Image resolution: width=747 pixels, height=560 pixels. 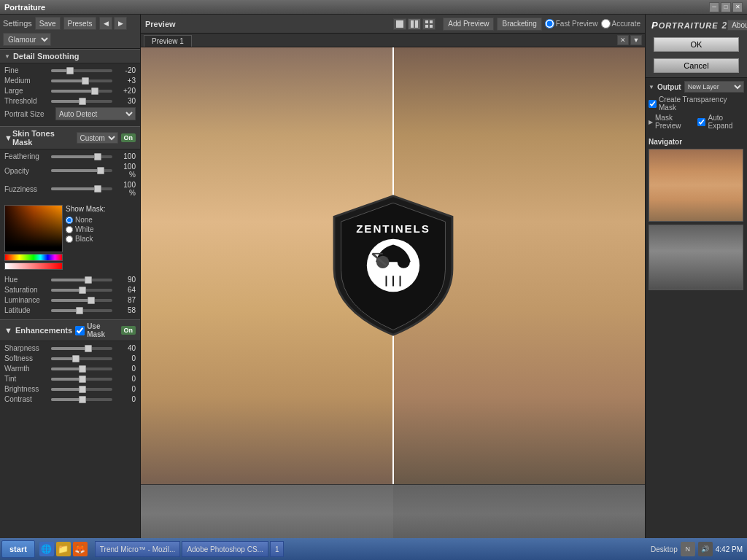 What do you see at coordinates (550, 23) in the screenshot?
I see `fast-preview-radio` at bounding box center [550, 23].